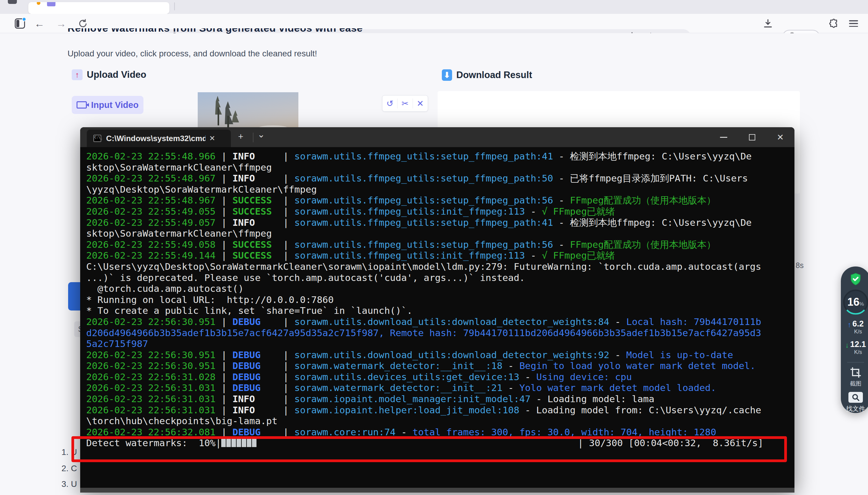 The image size is (868, 495). I want to click on terminal-line: 2026-02-23 22:56:31.031 | DEBUG | sorawm…, so click(424, 388).